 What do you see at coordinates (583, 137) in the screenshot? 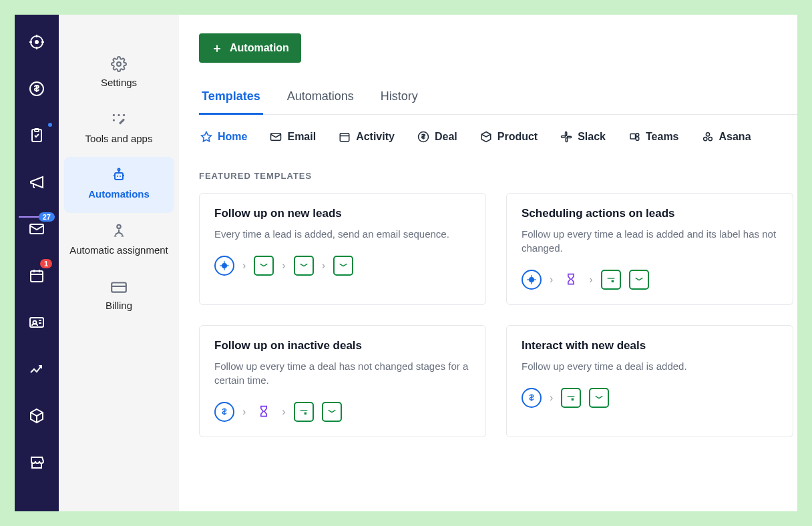
I see `filter-slack: Slack` at bounding box center [583, 137].